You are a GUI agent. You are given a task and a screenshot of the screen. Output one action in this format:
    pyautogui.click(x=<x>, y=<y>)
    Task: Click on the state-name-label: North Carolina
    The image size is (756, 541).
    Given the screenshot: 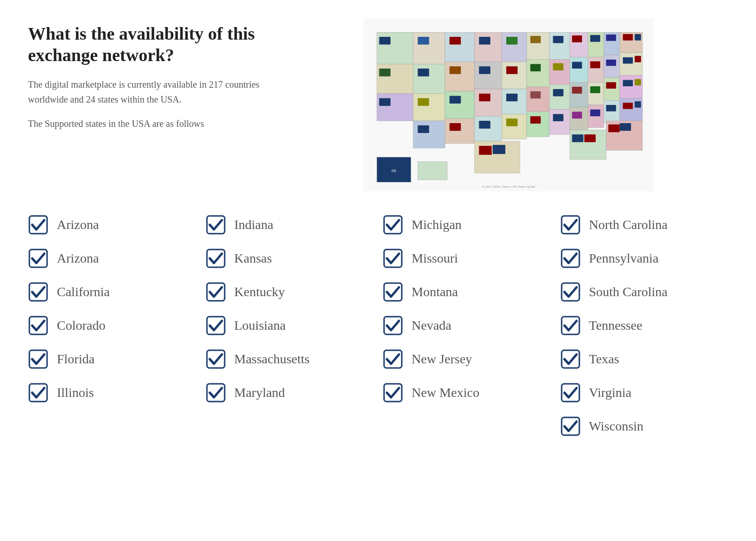 What is the action you would take?
    pyautogui.click(x=628, y=225)
    